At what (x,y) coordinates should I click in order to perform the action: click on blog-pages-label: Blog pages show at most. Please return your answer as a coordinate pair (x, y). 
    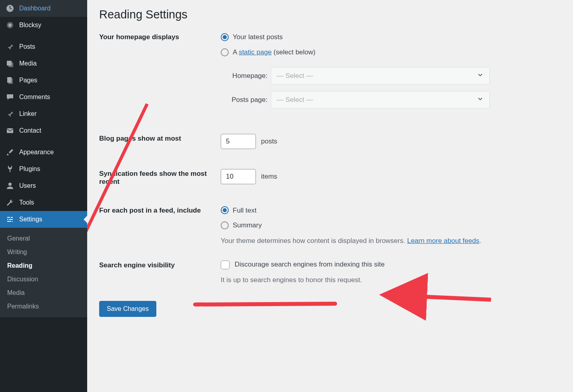
    Looking at the image, I should click on (160, 138).